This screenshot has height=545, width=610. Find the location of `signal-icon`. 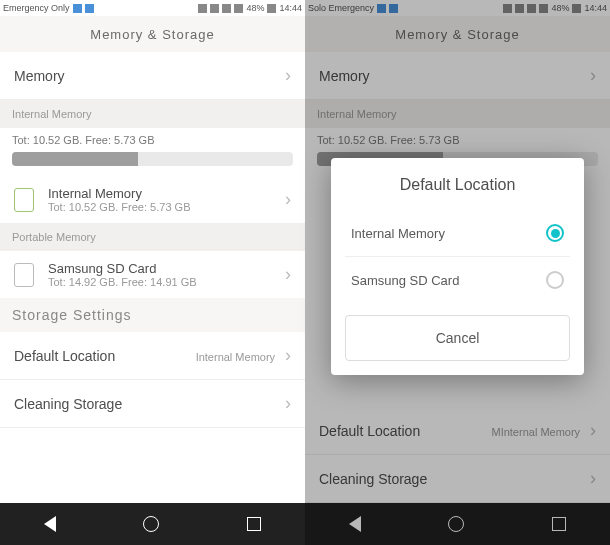

signal-icon is located at coordinates (202, 8).